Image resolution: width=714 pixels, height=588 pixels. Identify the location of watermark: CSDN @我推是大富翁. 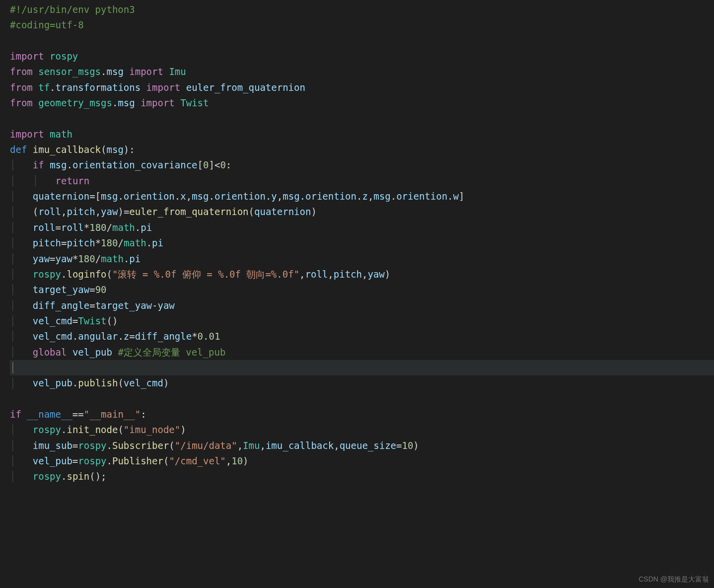
(674, 579).